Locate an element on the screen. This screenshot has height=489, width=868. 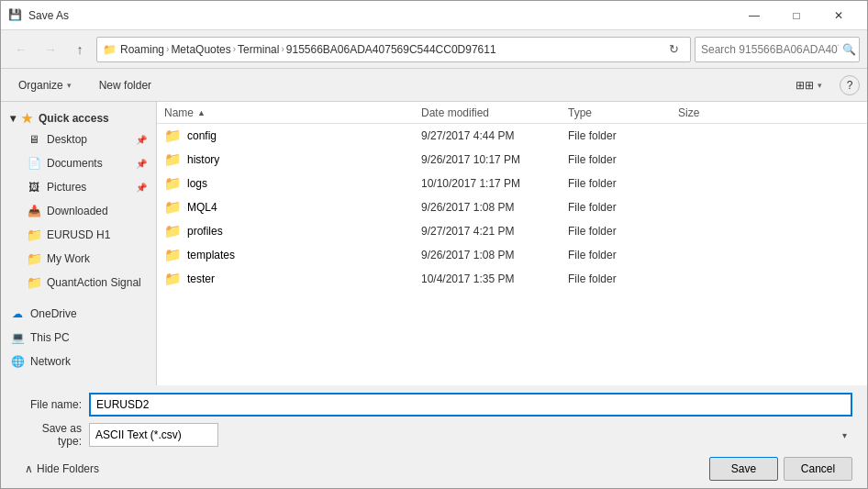
table-row: 📁 history 9/26/2017 10:17 PM File folder is located at coordinates (512, 160).